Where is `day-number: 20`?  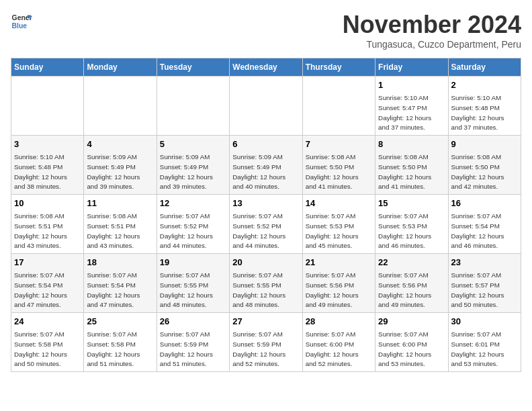 day-number: 20 is located at coordinates (266, 263).